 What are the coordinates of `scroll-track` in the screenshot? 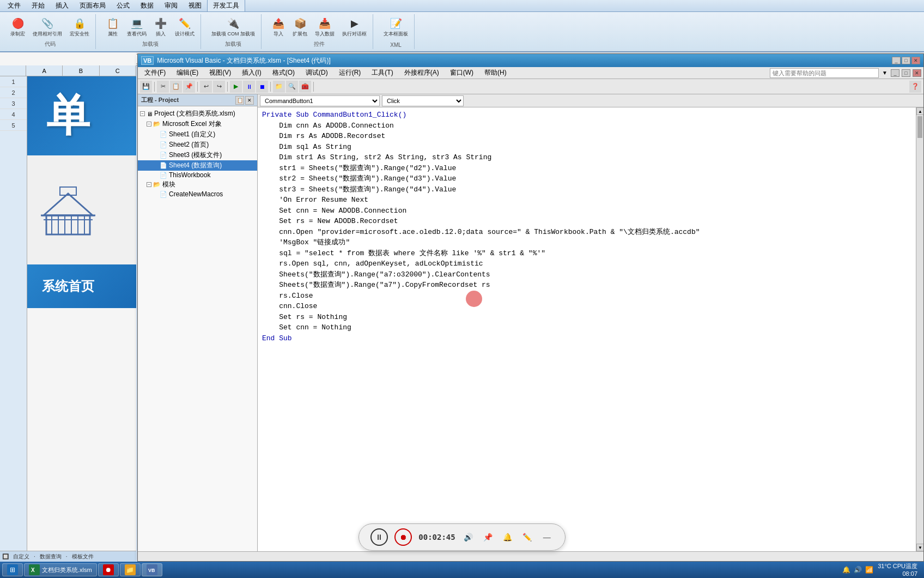 It's located at (920, 329).